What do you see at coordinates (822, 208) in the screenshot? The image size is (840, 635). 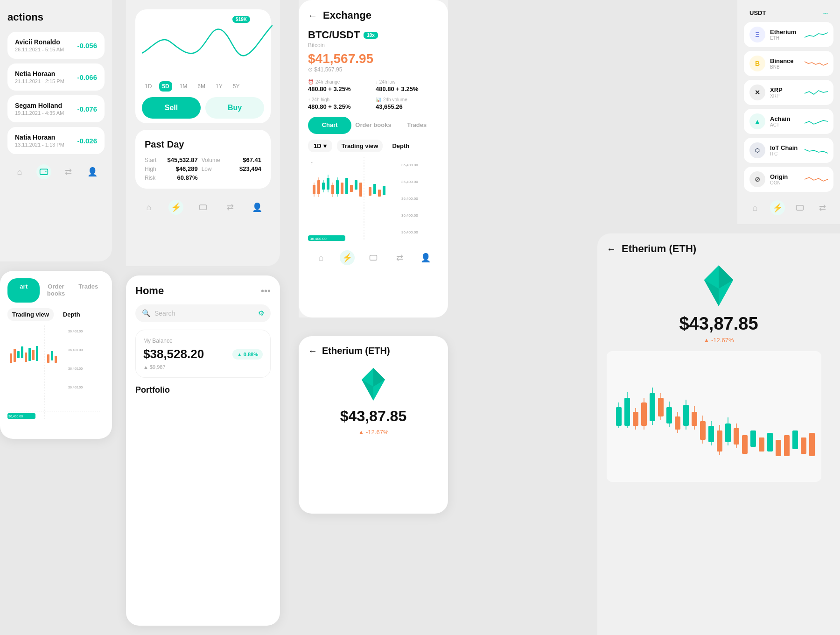 I see `coins-nav-exchange: ⇄` at bounding box center [822, 208].